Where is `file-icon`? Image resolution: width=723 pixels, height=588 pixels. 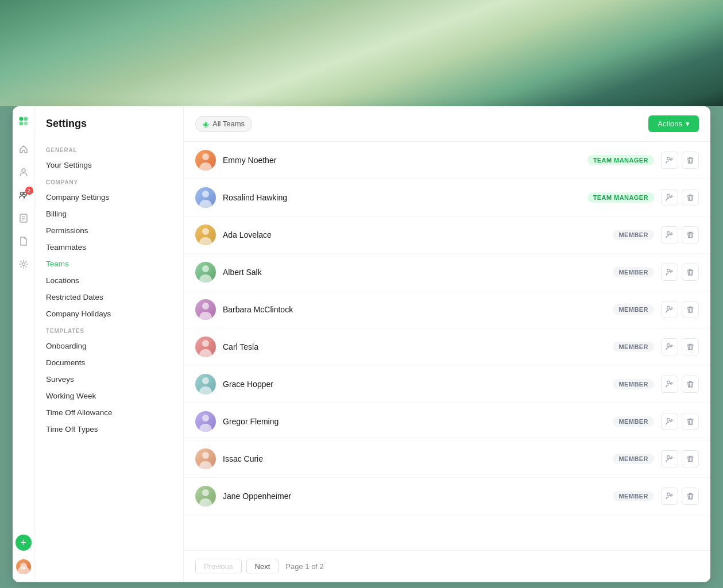
file-icon is located at coordinates (24, 241).